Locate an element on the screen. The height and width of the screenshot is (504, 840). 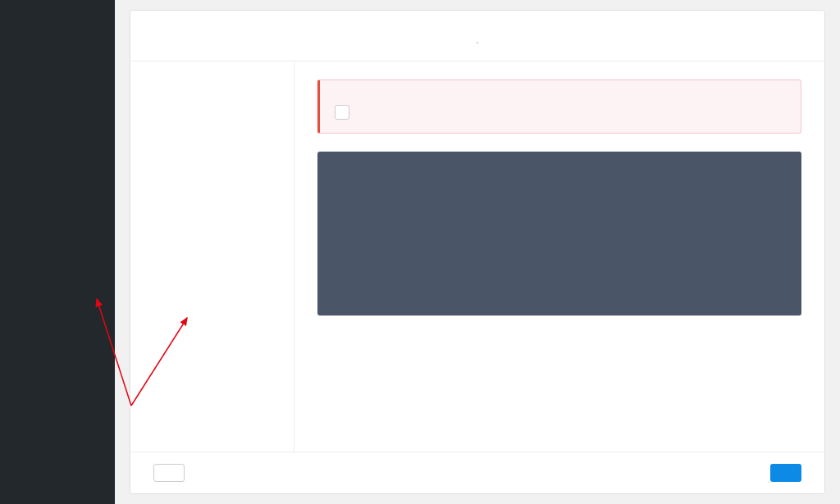
warning-alert is located at coordinates (559, 107).